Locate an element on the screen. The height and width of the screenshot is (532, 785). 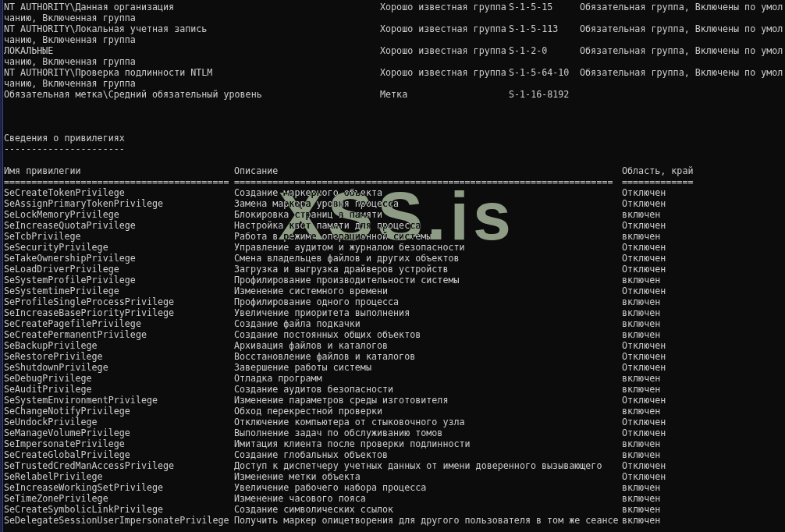
privilege-row: SeImpersonatePrivilegeИмитация клиента п… is located at coordinates (395, 444).